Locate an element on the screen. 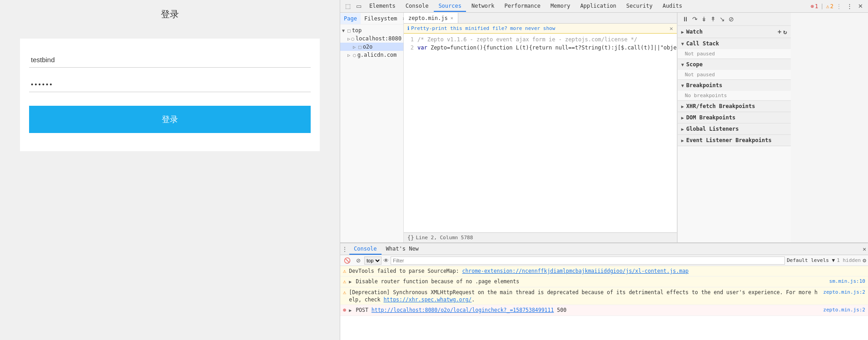 Image resolution: width=868 pixels, height=340 pixels. expand-triangle-4: ▶ is located at coordinates (350, 310).